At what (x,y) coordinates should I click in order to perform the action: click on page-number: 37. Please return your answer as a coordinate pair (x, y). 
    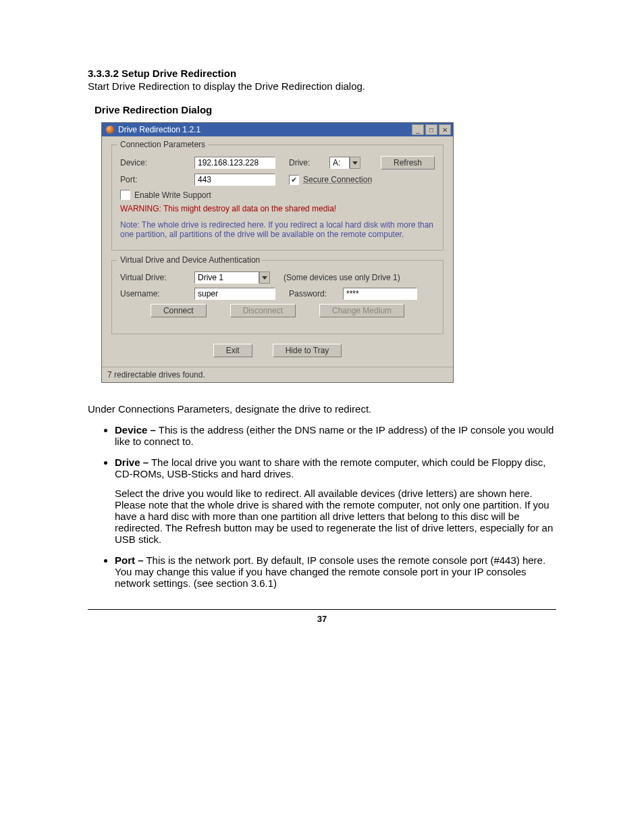
    Looking at the image, I should click on (322, 617).